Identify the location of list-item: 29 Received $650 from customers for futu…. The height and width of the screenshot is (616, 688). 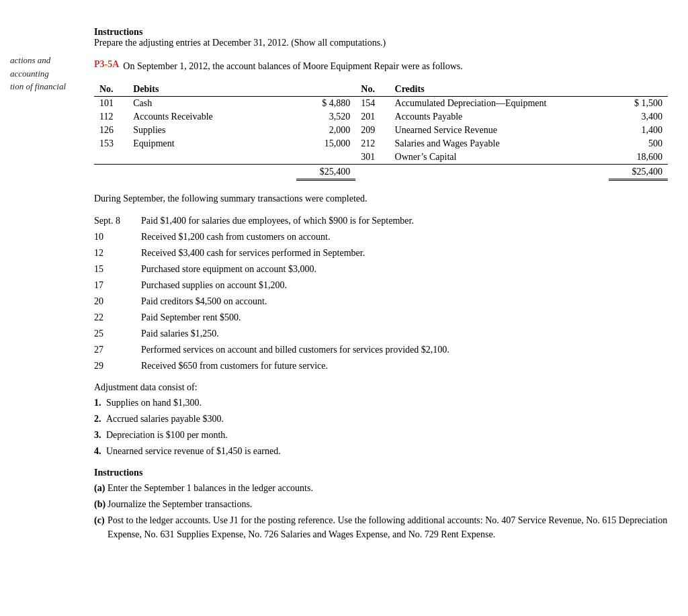
(381, 365).